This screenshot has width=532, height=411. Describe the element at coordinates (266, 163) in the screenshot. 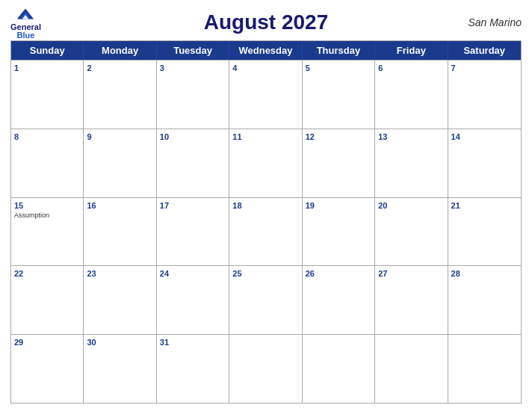

I see `day-cell: 11` at that location.